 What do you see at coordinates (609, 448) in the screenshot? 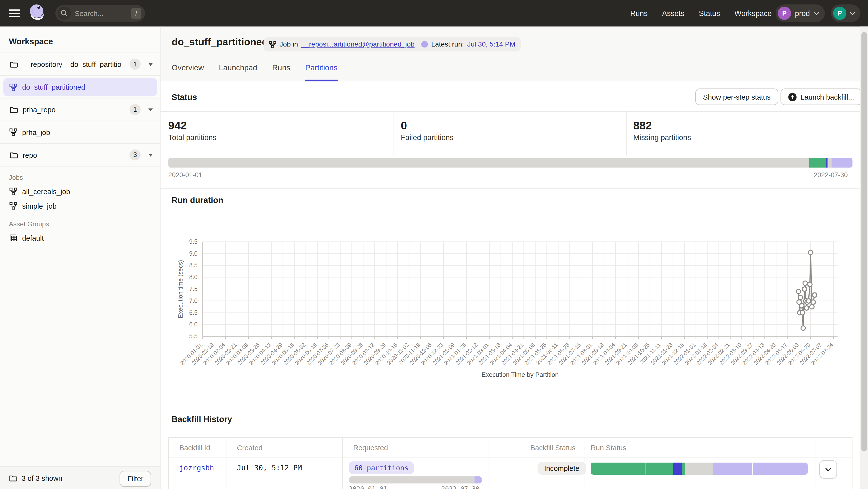
I see `col-run-status: Run Status` at bounding box center [609, 448].